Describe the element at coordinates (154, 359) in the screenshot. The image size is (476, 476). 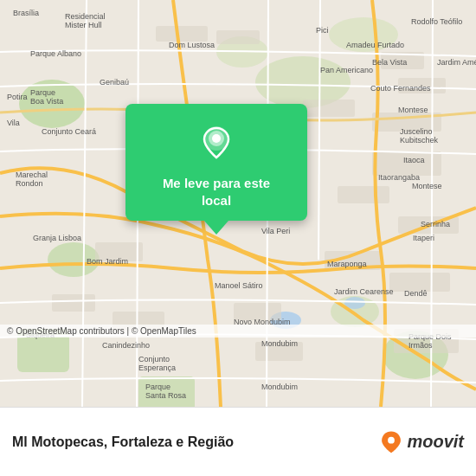
I see `svg-text: Conjunto` at that location.